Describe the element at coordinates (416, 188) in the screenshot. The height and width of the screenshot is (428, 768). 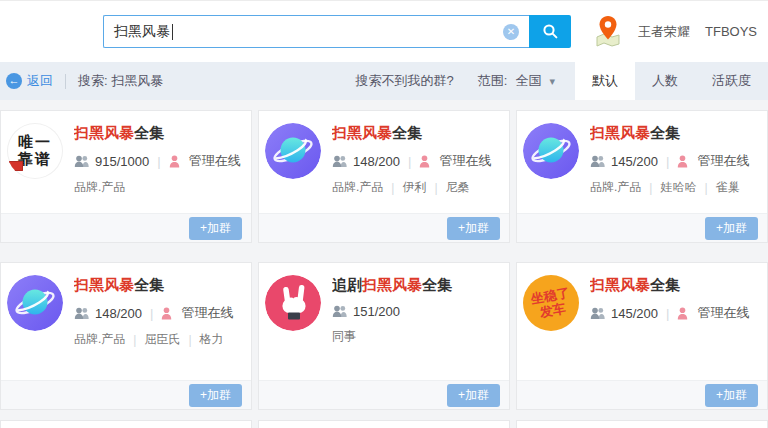
I see `group-tags: 品牌.产品|伊利|尼桑` at that location.